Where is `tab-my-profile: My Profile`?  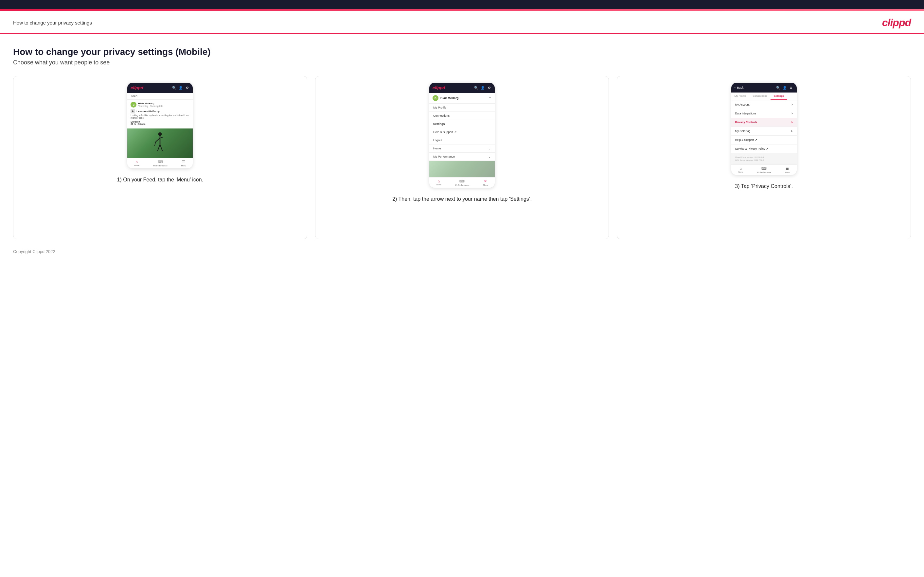
tab-my-profile: My Profile is located at coordinates (740, 96).